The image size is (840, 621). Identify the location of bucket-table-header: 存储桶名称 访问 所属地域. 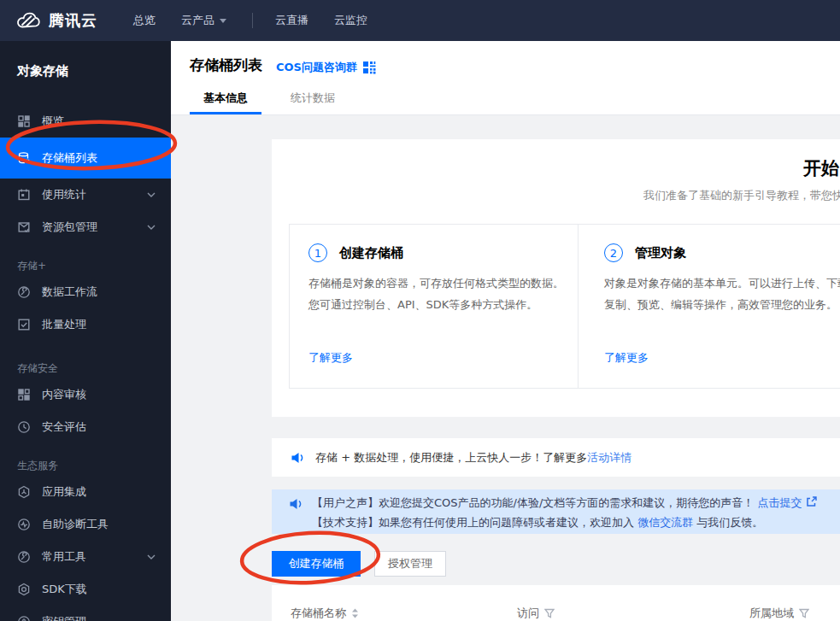
(555, 603).